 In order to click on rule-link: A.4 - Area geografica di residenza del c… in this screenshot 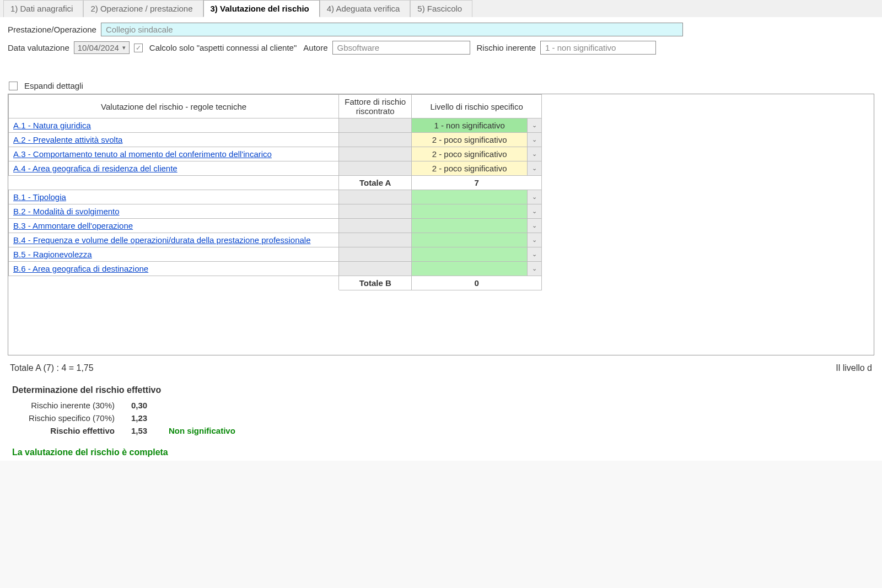, I will do `click(95, 169)`.